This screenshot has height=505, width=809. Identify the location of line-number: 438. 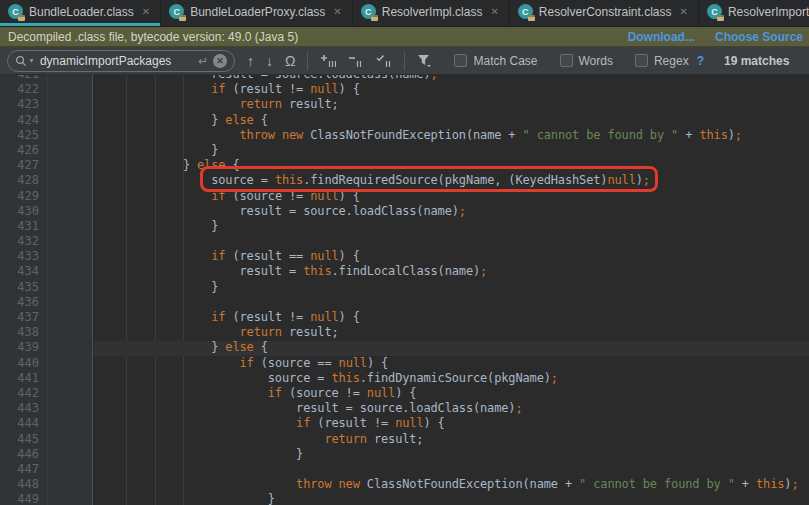
(20, 332).